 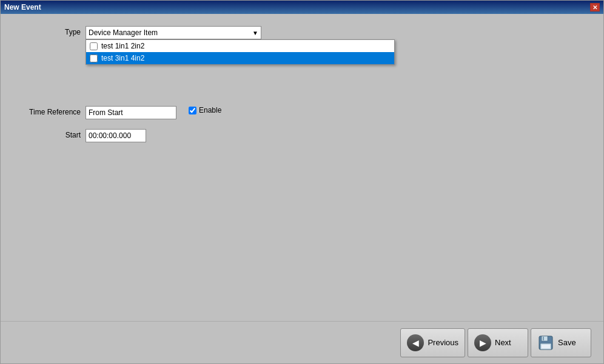 What do you see at coordinates (503, 343) in the screenshot?
I see `next-label: Next` at bounding box center [503, 343].